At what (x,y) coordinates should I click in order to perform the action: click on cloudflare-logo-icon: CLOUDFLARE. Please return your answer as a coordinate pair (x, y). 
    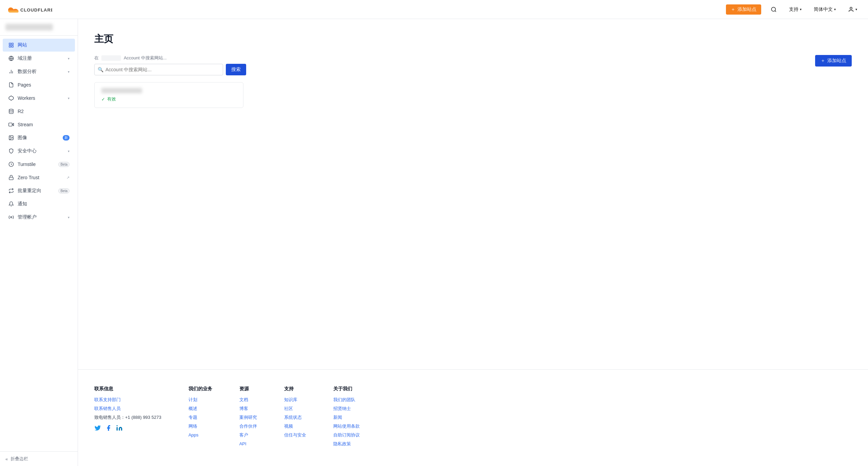
    Looking at the image, I should click on (30, 10).